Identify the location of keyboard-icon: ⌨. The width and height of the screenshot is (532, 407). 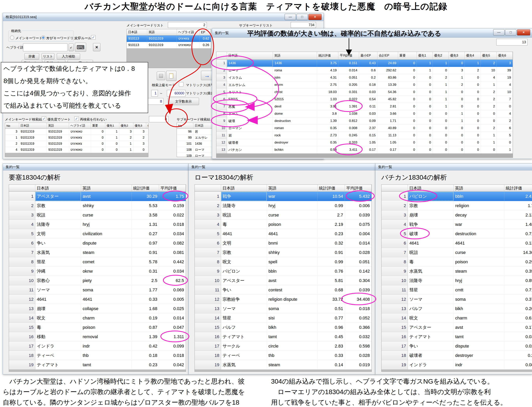
(80, 47).